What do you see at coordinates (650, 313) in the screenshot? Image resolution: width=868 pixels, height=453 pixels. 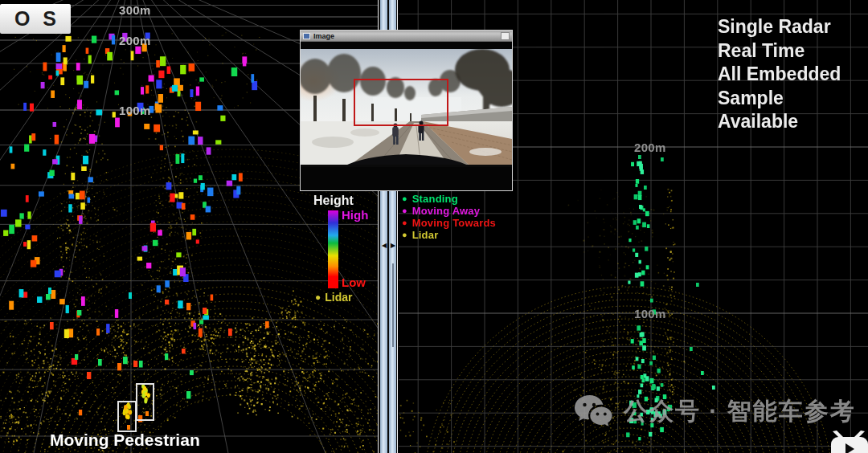 I see `right-distance-label-100m: 100m` at bounding box center [650, 313].